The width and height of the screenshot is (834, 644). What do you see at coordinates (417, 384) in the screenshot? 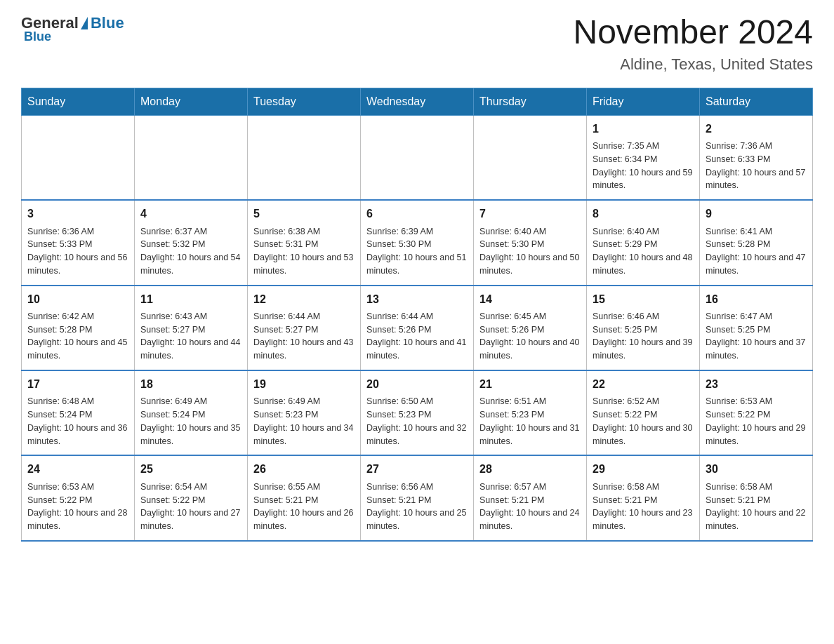
I see `day-number: 20` at bounding box center [417, 384].